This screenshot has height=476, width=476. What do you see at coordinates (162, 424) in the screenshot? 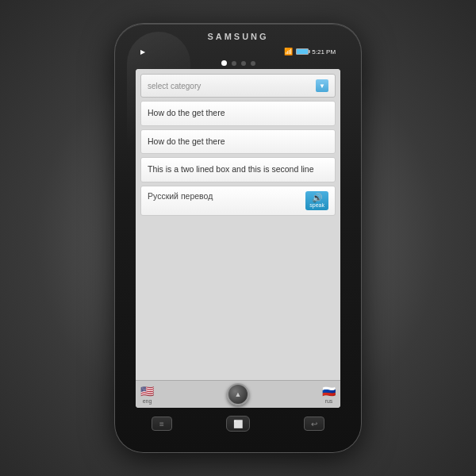
I see `menu-button: ≡` at bounding box center [162, 424].